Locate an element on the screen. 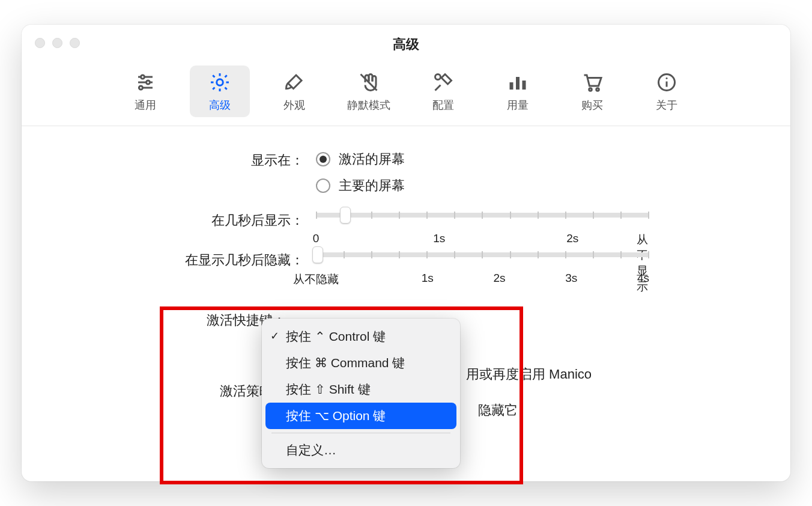  checkmark-icon: ✓ is located at coordinates (275, 336).